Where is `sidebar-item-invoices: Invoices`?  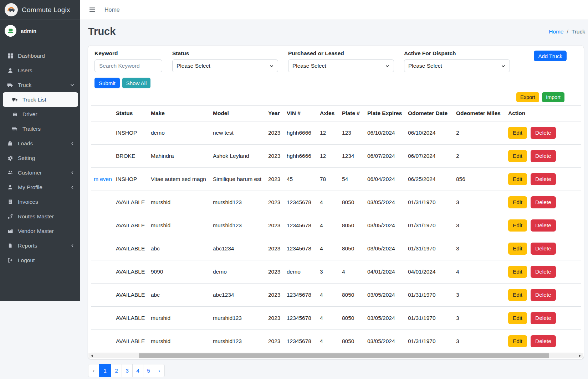 sidebar-item-invoices: Invoices is located at coordinates (40, 202).